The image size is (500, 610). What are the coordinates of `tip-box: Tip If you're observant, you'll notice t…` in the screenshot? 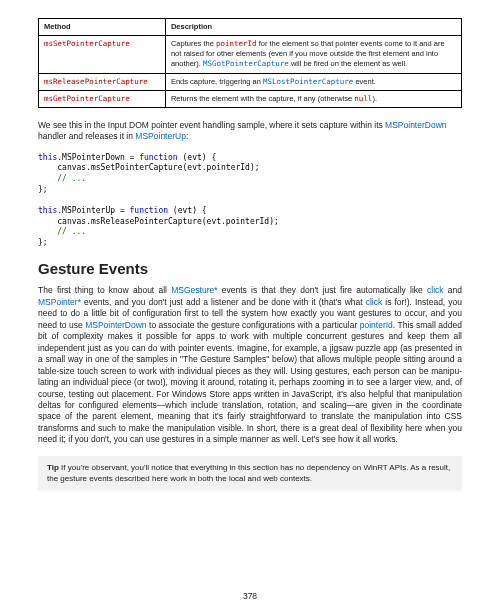 It's located at (250, 474).